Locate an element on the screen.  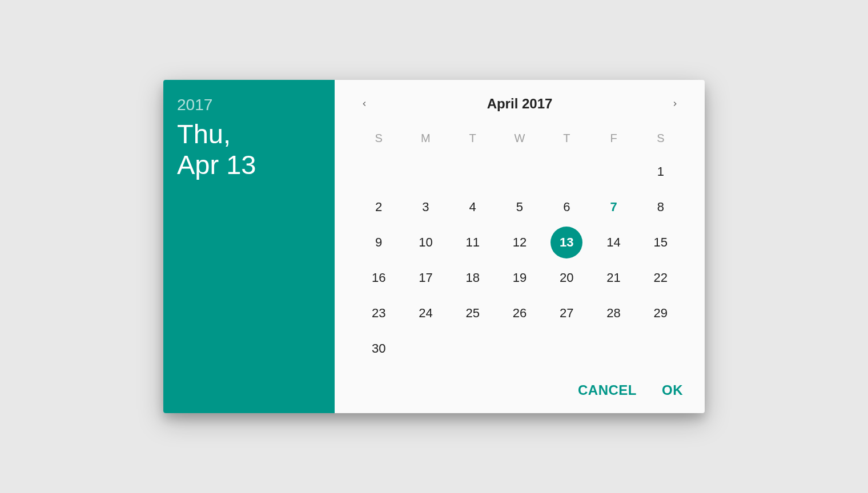
day-cell: 27 is located at coordinates (566, 313).